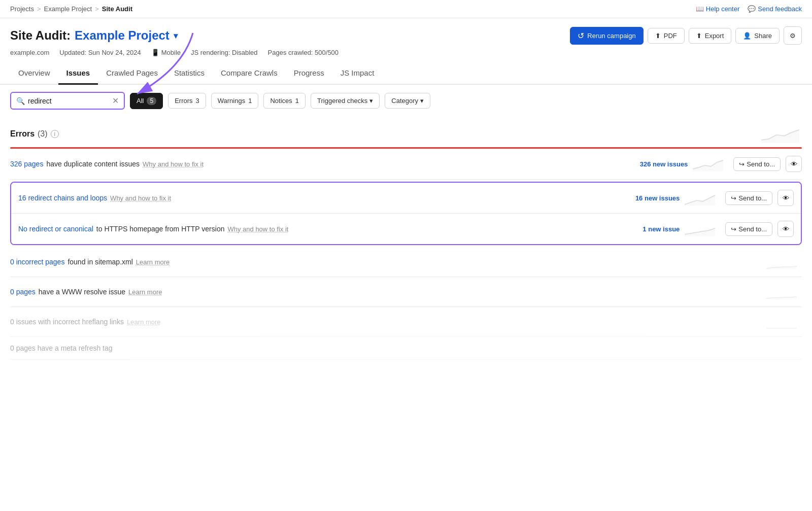  I want to click on redirect-chains-eye-button: 👁, so click(786, 198).